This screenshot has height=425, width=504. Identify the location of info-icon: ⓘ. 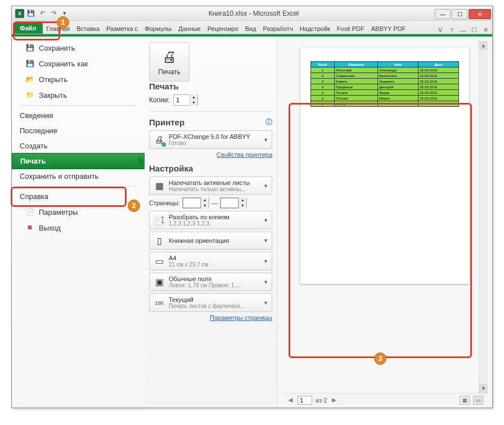
(269, 123).